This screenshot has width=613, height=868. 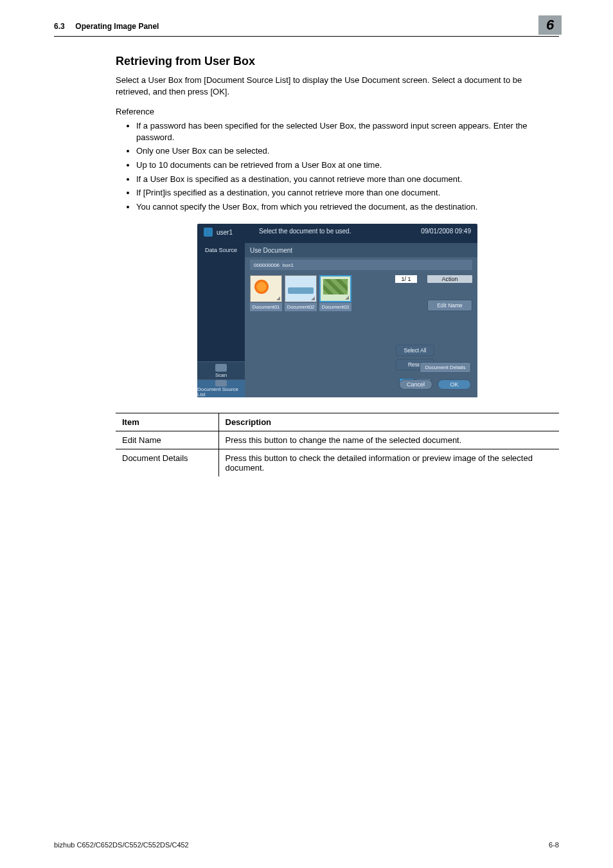 I want to click on table-header-desc: Description, so click(x=389, y=422).